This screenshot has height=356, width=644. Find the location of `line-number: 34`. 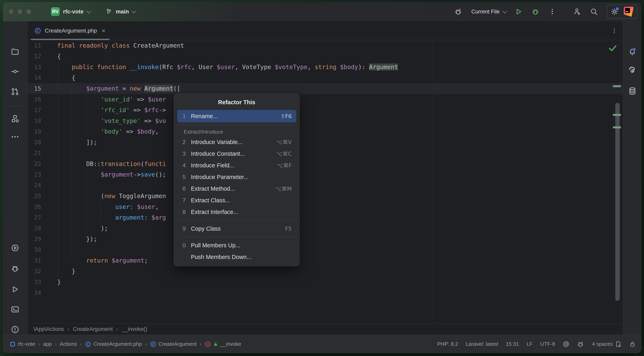

line-number: 34 is located at coordinates (34, 293).